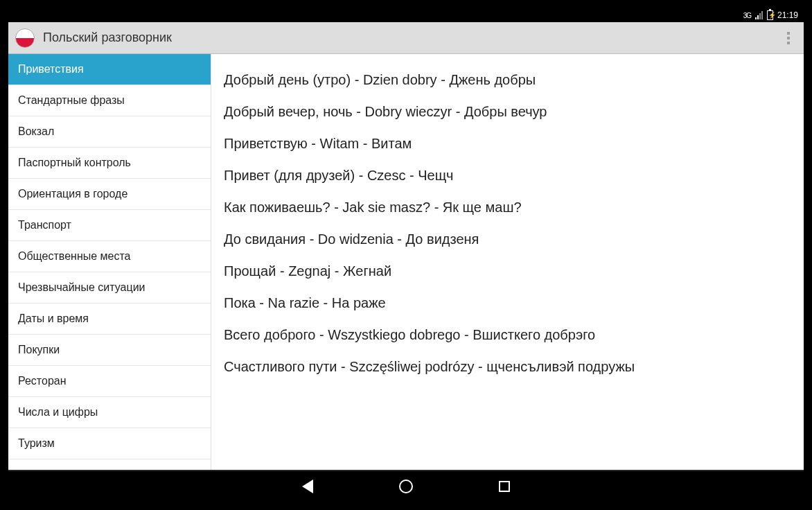  I want to click on sidebar-item: Числа и цифры, so click(109, 413).